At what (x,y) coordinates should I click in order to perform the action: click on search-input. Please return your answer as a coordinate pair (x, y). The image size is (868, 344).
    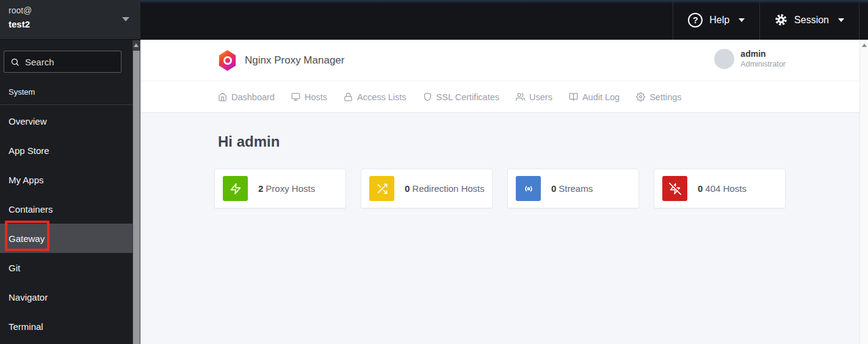
    Looking at the image, I should click on (68, 62).